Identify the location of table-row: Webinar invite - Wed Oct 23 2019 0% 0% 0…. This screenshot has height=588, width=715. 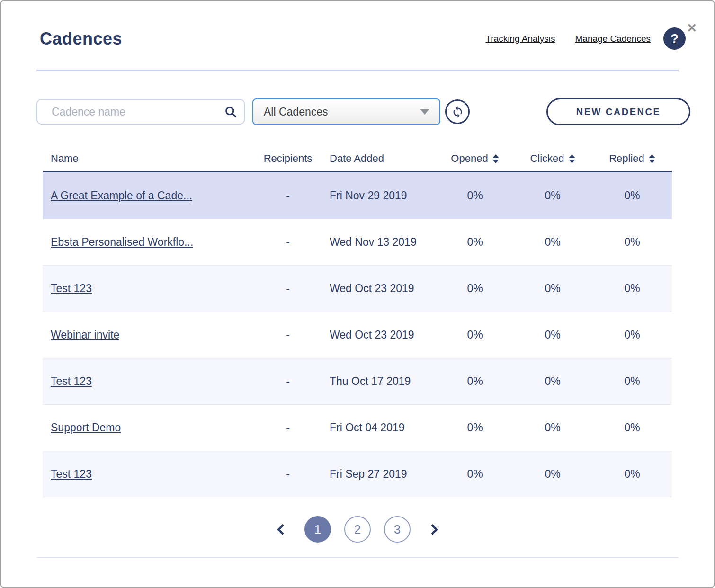
(357, 335).